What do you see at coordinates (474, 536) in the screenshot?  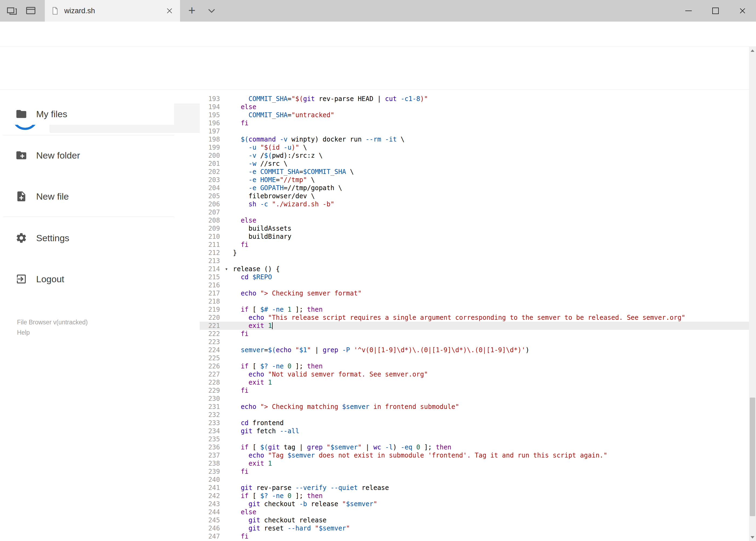 I see `code-line: 247 fi` at bounding box center [474, 536].